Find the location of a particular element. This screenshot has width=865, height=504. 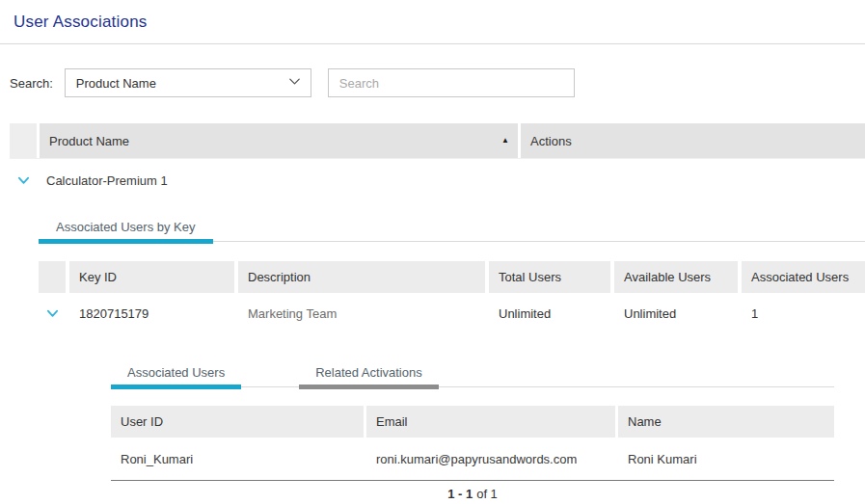

search-category-value: Product Name is located at coordinates (181, 83).